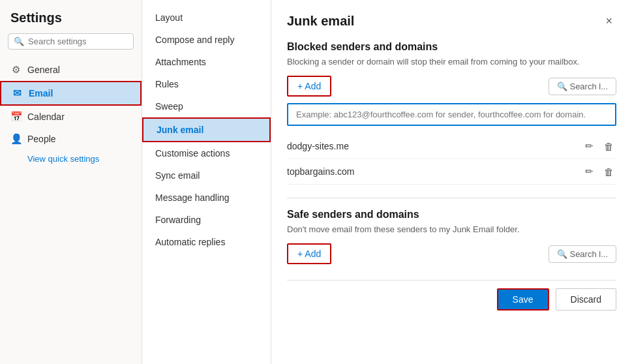 Image resolution: width=632 pixels, height=364 pixels. Describe the element at coordinates (44, 70) in the screenshot. I see `sidebar-item-label-general: General` at that location.